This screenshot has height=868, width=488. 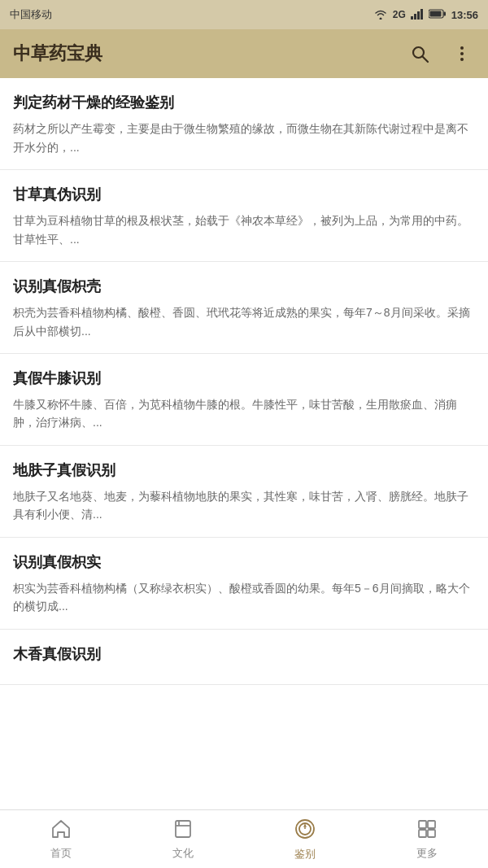 I want to click on search-button, so click(x=420, y=54).